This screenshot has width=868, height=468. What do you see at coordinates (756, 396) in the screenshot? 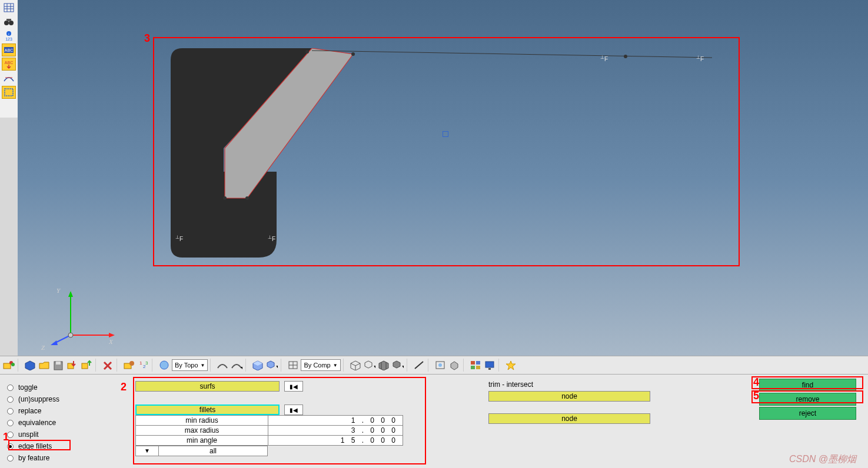
I see `annotation-5: 5` at bounding box center [756, 396].